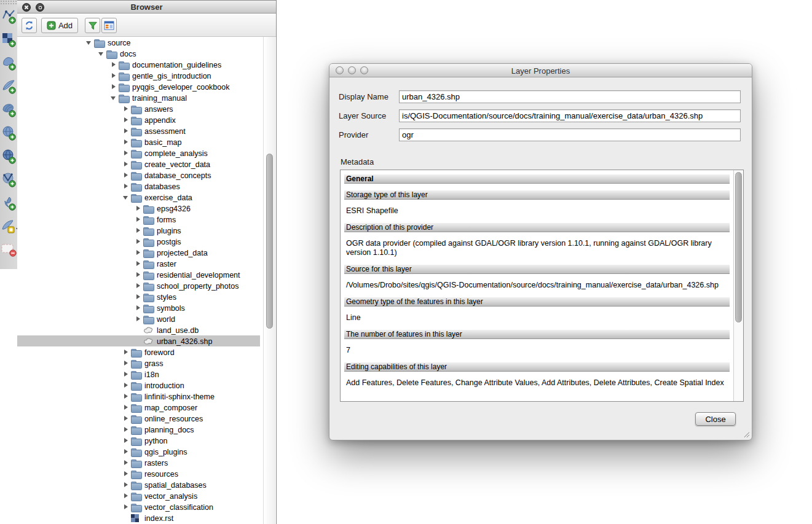 The width and height of the screenshot is (812, 524). Describe the element at coordinates (9, 250) in the screenshot. I see `remove-layer-icon` at that location.